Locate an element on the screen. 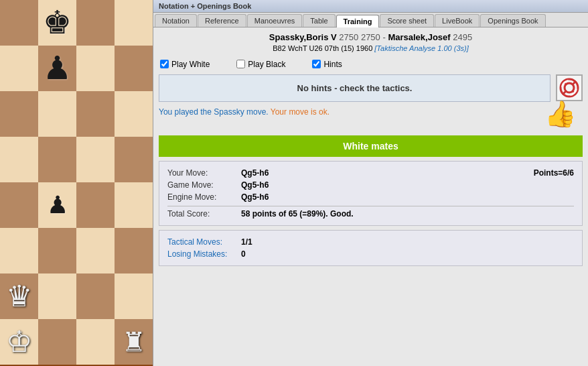  cell-b5 is located at coordinates (58, 160).